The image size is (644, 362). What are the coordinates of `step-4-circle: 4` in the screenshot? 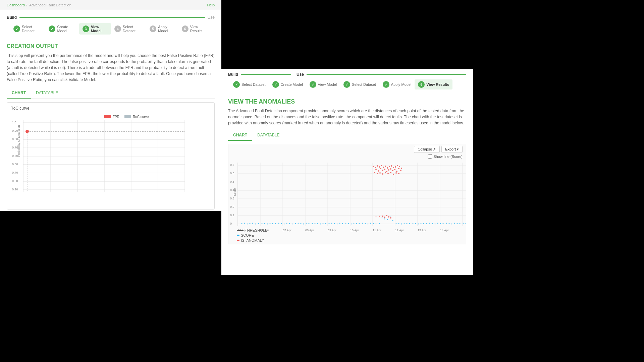 It's located at (118, 29).